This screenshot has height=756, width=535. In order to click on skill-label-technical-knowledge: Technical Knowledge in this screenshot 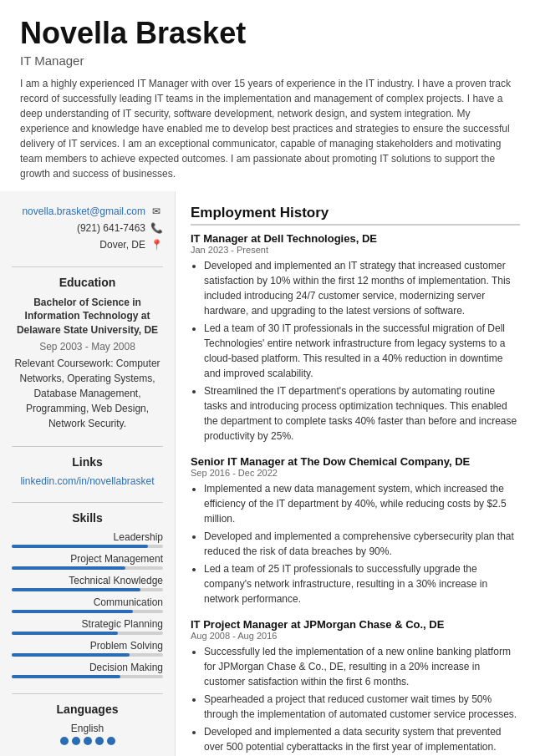, I will do `click(87, 581)`.